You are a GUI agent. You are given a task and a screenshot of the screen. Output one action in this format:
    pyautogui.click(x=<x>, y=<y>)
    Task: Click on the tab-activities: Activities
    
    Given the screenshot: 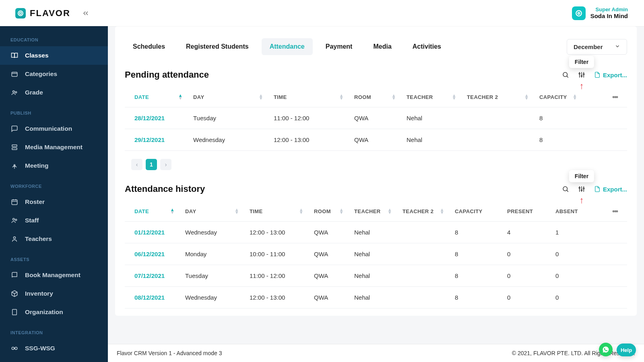 What is the action you would take?
    pyautogui.click(x=427, y=47)
    